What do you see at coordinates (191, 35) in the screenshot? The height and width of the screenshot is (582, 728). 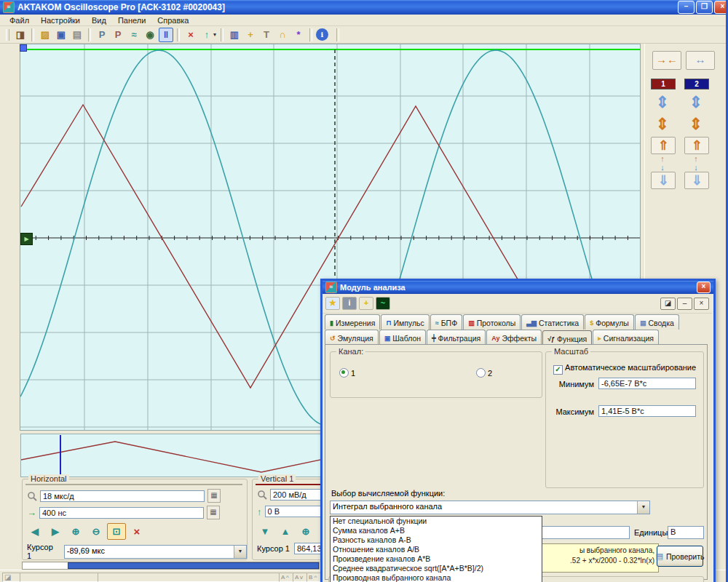 I see `clear-icon: ×` at bounding box center [191, 35].